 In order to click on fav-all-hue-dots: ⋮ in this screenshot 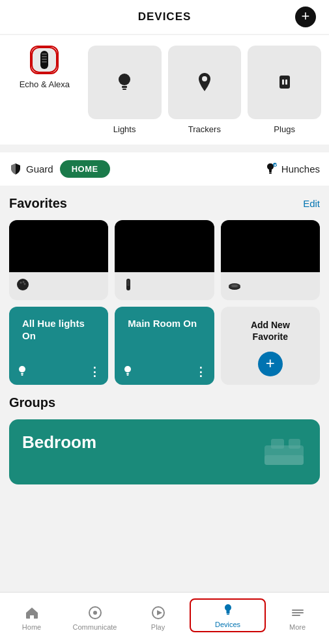, I will do `click(95, 372)`.